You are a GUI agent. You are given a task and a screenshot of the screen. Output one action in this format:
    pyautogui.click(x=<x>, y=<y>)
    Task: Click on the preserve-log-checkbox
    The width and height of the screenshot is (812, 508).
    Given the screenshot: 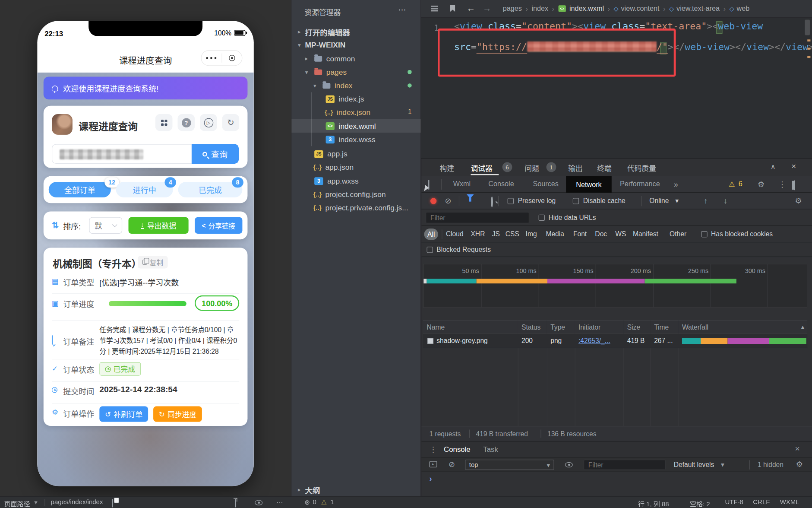 What is the action you would take?
    pyautogui.click(x=511, y=201)
    